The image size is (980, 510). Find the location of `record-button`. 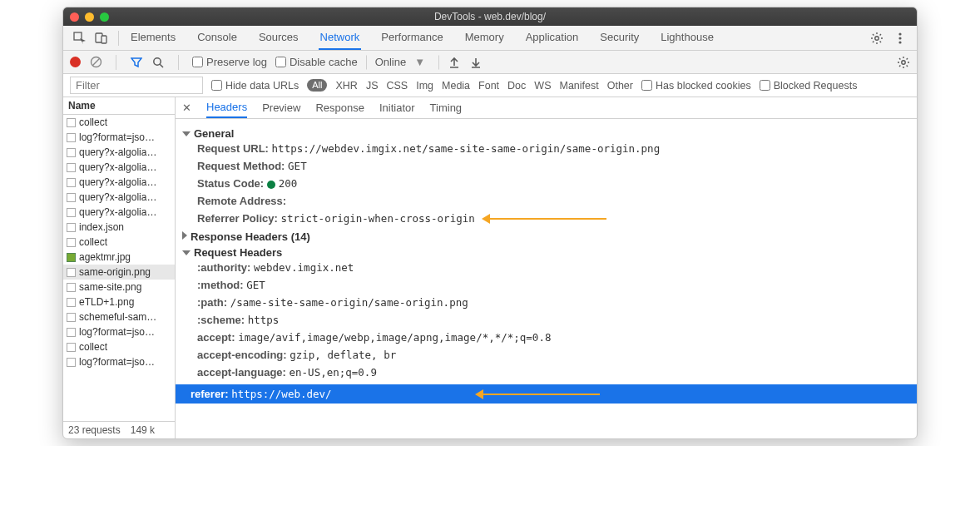

record-button is located at coordinates (75, 62).